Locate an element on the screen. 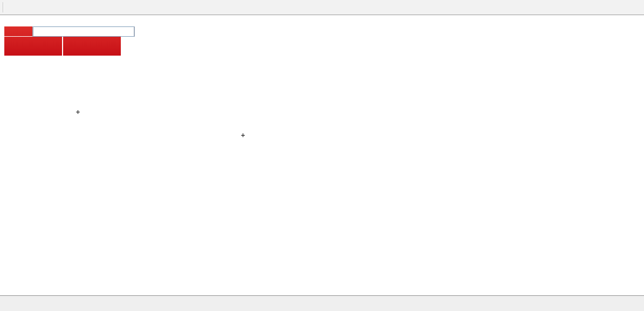 The height and width of the screenshot is (311, 644). chart-title is located at coordinates (13, 22).